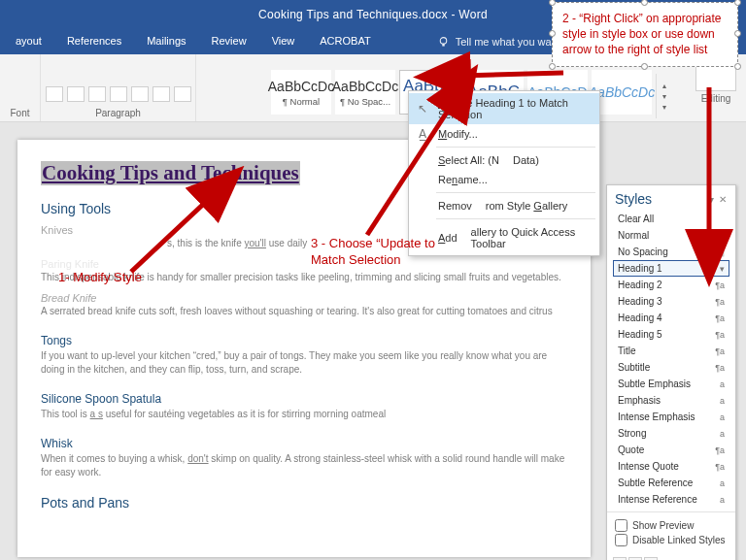  Describe the element at coordinates (171, 173) in the screenshot. I see `doc-heading-selected: Cooking Tips and Techniques` at that location.